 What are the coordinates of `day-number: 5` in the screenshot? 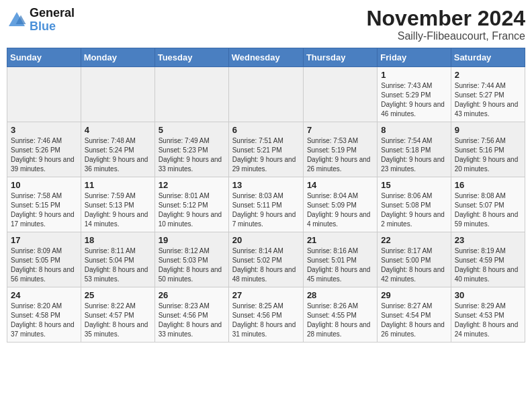 It's located at (192, 130).